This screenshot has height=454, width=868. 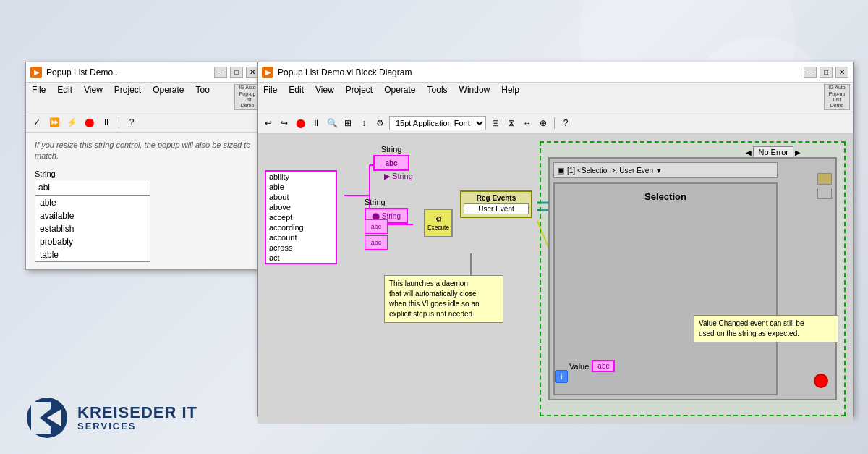 I want to click on large-maximize-button: □, so click(x=826, y=72).